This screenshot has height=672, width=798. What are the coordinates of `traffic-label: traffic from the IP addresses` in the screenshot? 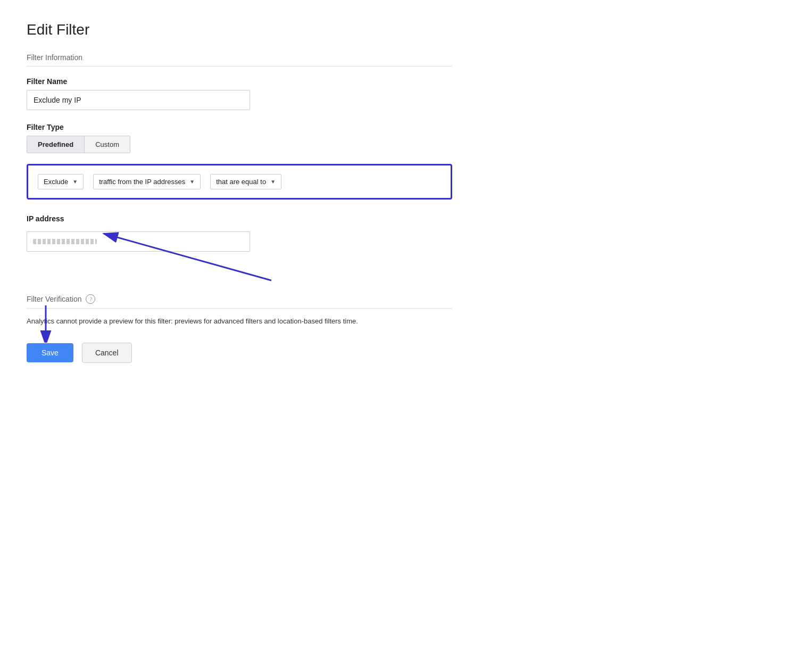 It's located at (142, 182).